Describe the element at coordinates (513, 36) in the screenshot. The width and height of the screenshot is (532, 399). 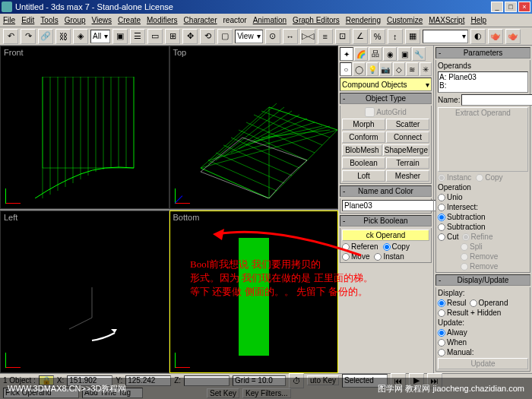
I see `quick-render-button: 🫖` at that location.